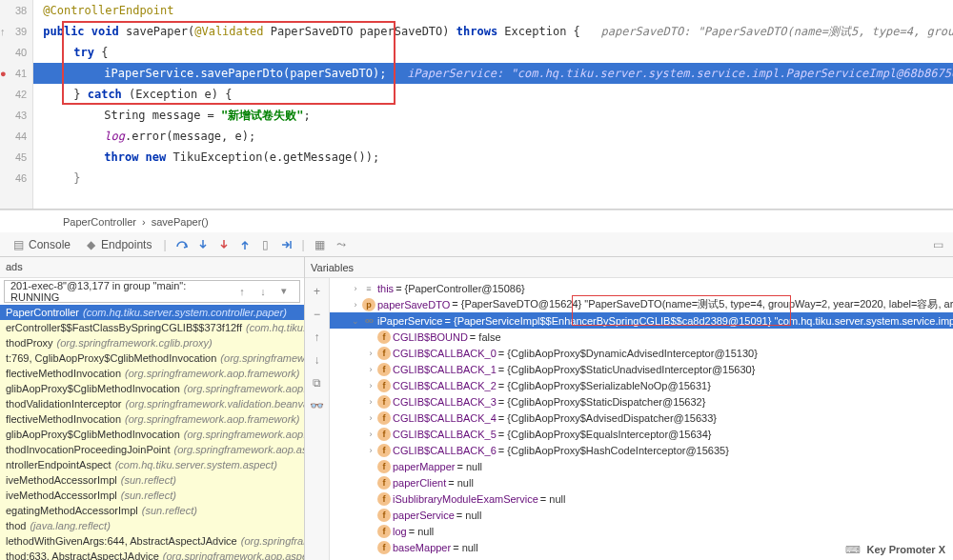 This screenshot has width=953, height=560. I want to click on breadcrumb-item: savePaper(), so click(180, 222).